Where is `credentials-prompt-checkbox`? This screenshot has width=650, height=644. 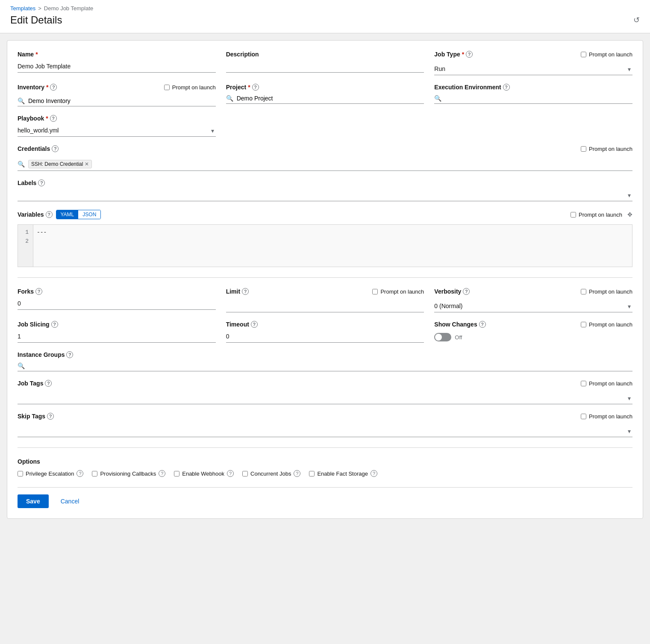 credentials-prompt-checkbox is located at coordinates (584, 149).